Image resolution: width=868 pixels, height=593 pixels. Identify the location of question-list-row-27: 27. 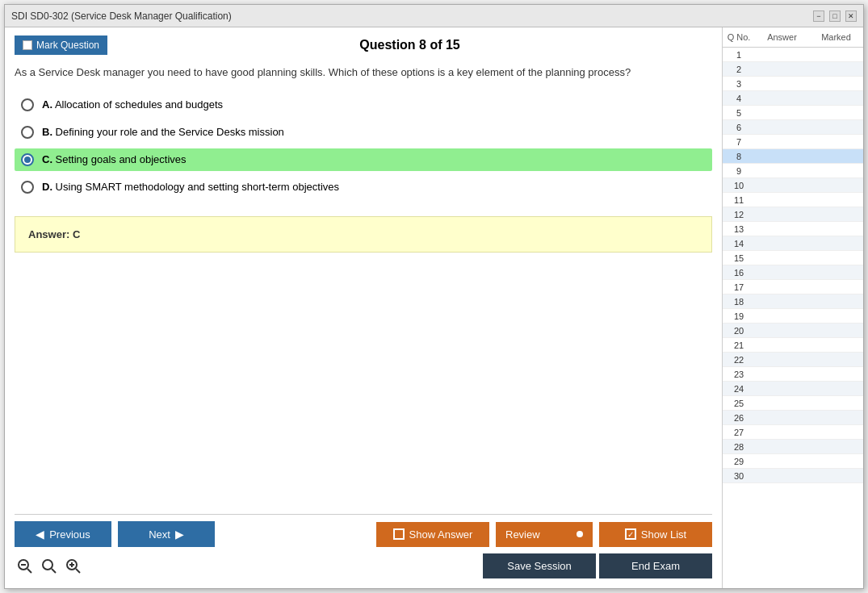
(793, 432).